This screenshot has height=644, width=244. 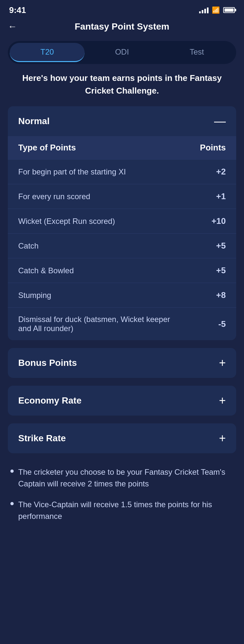 I want to click on bonus-points-section: Bonus Points +, so click(x=122, y=363).